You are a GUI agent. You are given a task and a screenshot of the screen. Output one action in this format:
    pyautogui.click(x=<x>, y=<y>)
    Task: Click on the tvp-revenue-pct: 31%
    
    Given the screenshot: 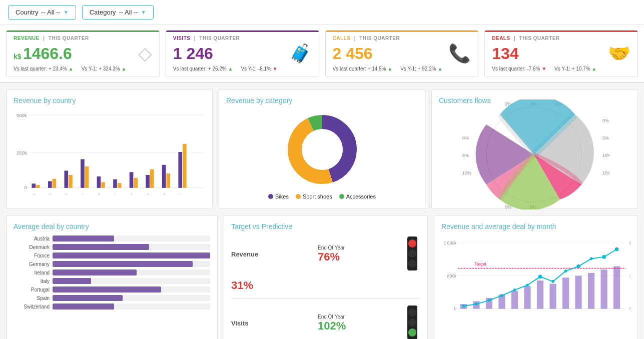 What is the action you would take?
    pyautogui.click(x=272, y=286)
    